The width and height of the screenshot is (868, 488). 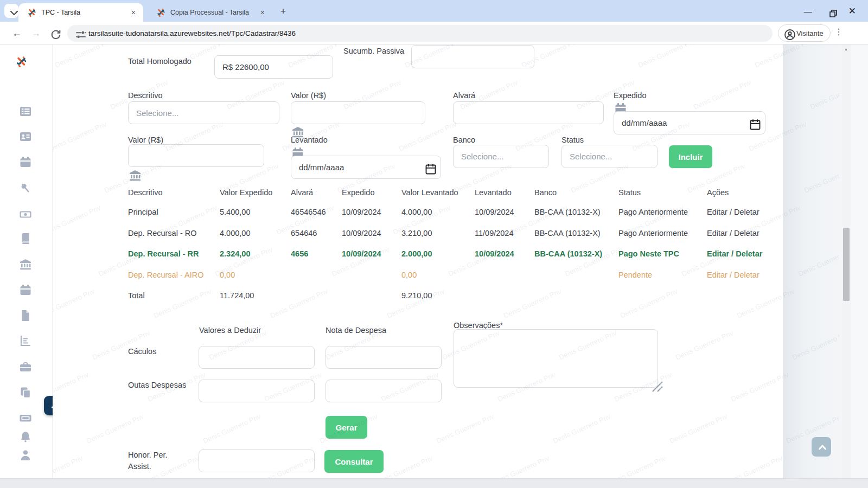 What do you see at coordinates (26, 419) in the screenshot?
I see `sidebar-item-ticket` at bounding box center [26, 419].